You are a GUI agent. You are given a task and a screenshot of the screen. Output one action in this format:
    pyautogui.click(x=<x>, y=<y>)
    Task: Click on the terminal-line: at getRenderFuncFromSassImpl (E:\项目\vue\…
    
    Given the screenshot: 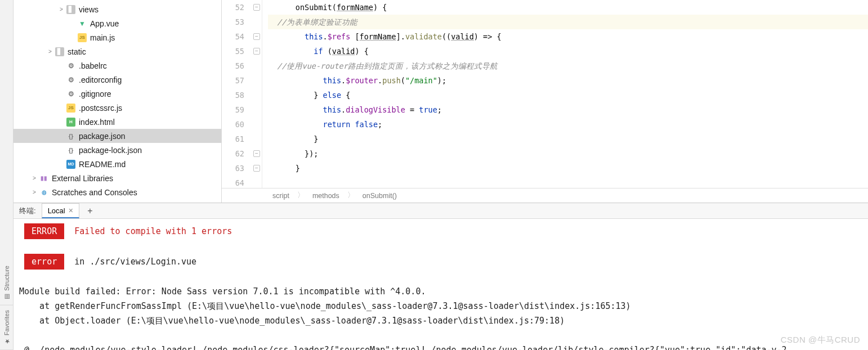 What is the action you would take?
    pyautogui.click(x=441, y=306)
    